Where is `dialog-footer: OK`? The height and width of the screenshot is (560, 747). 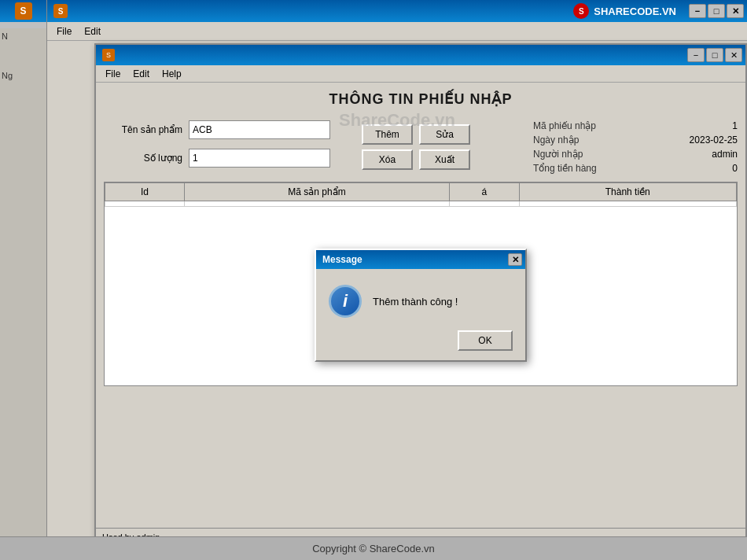
dialog-footer: OK is located at coordinates (421, 345).